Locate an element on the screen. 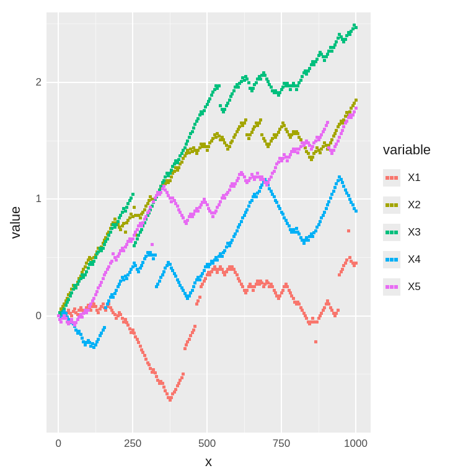 This screenshot has width=476, height=476. legend-item: X2 is located at coordinates (407, 205).